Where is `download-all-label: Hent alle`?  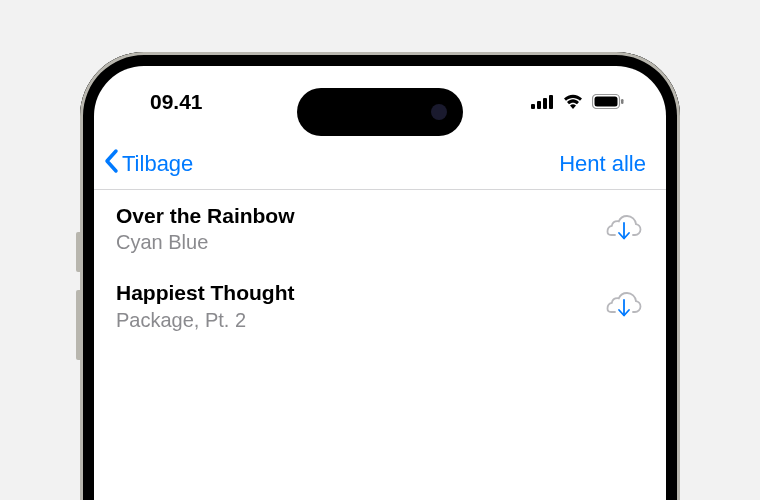
download-all-label: Hent alle is located at coordinates (602, 164).